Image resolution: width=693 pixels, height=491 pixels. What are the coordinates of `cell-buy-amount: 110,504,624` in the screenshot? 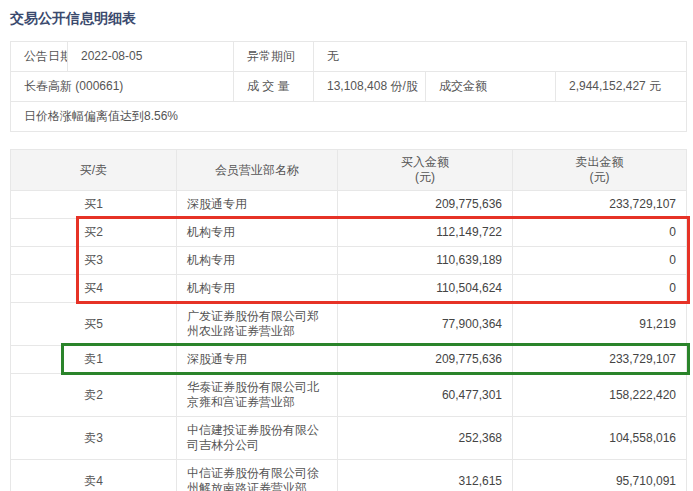 It's located at (426, 289).